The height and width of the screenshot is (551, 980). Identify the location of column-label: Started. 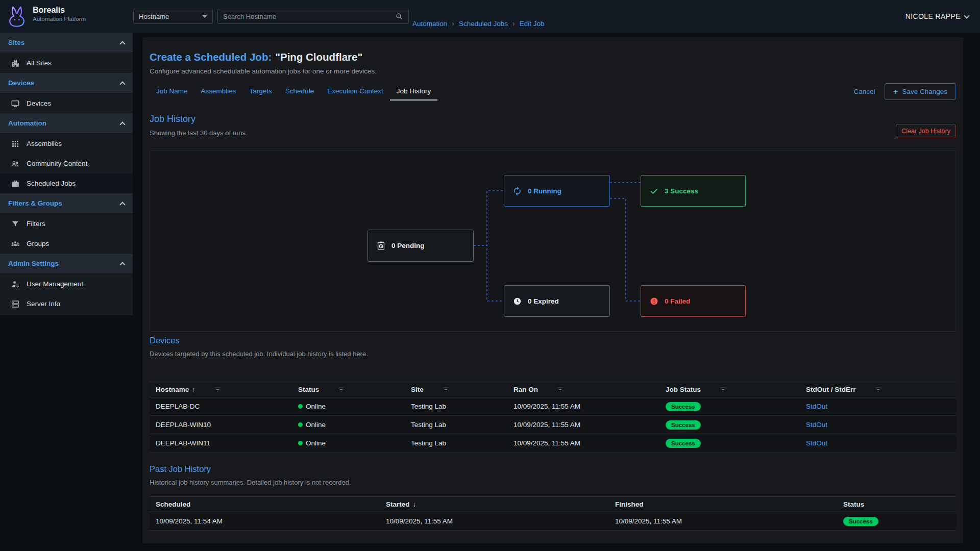
(398, 504).